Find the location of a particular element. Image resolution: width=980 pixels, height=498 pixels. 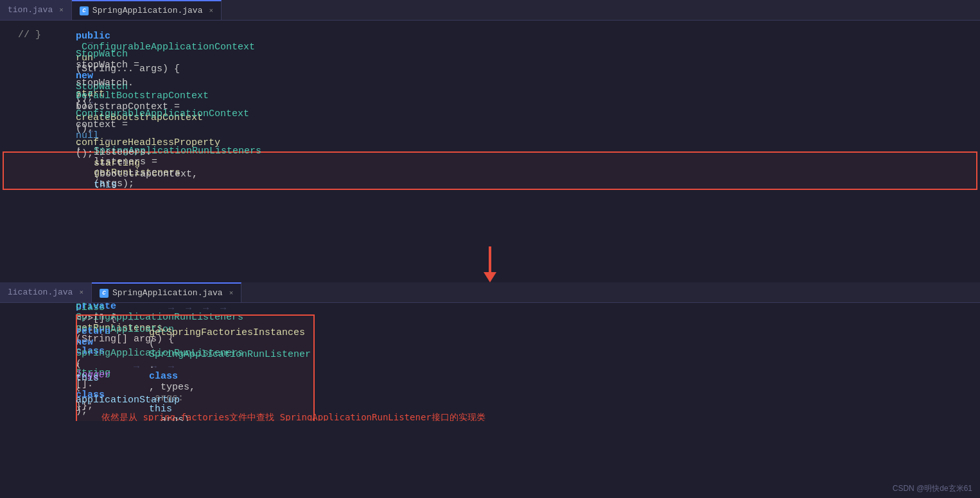

line-text: } 依然是从 spring.factories文件中查找 SpringAppli… is located at coordinates (252, 400).